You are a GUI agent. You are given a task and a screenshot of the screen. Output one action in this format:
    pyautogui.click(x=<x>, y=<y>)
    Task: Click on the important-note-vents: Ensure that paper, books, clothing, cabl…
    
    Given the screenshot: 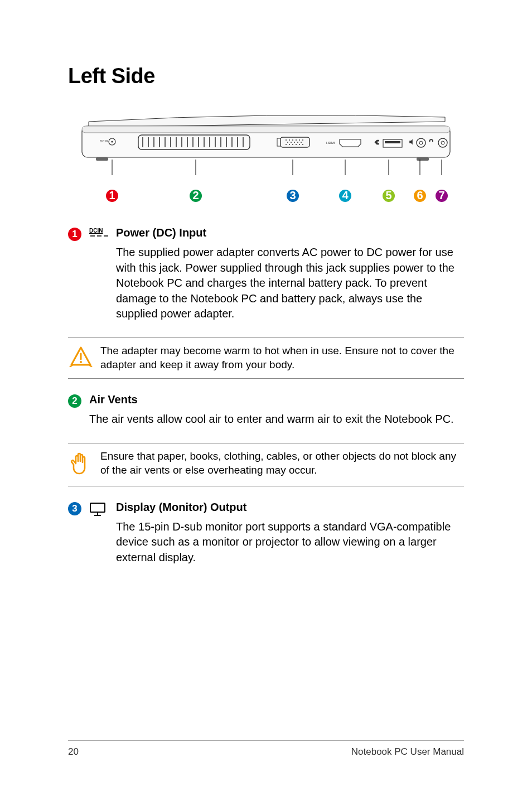 What is the action you would take?
    pyautogui.click(x=266, y=465)
    